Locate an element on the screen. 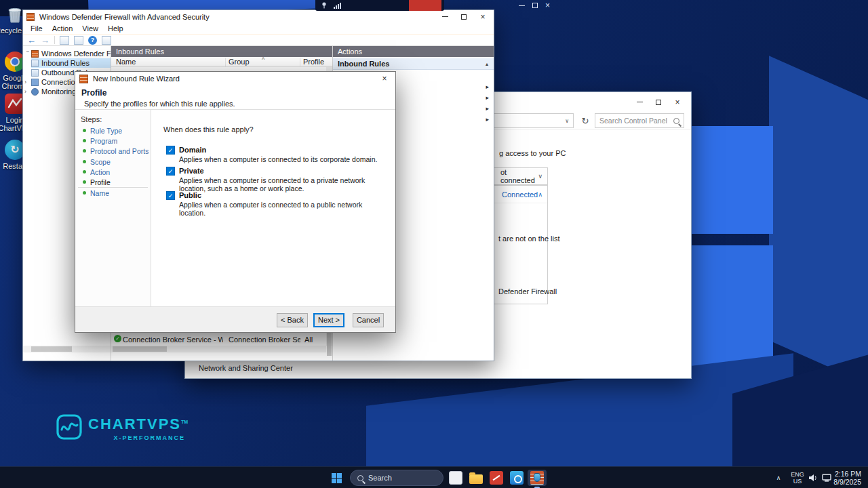 This screenshot has height=488, width=868. column-profile: Profile is located at coordinates (313, 62).